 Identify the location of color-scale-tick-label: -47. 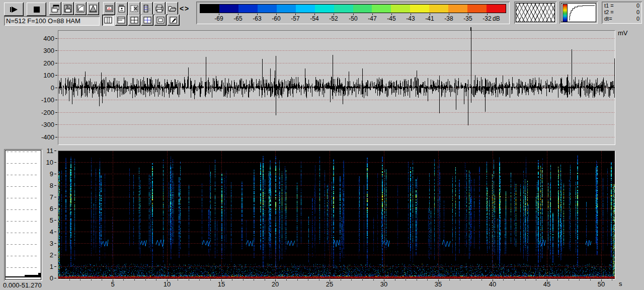
(372, 19).